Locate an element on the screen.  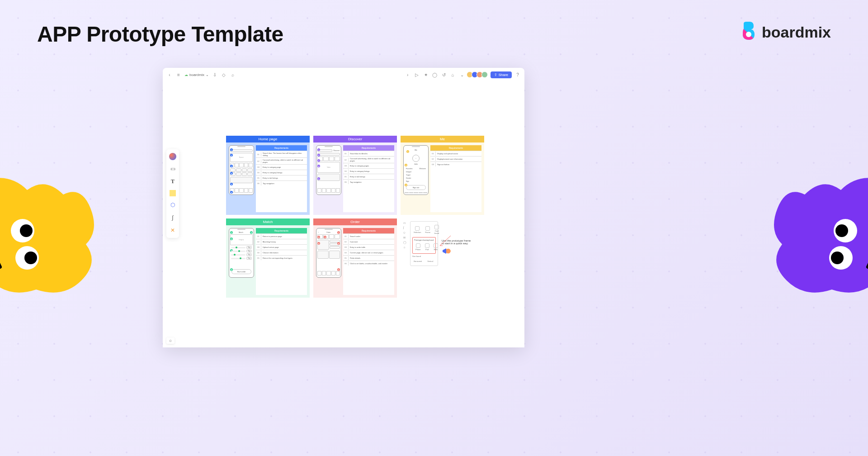
match-phone-mock: ‹Match↻ 1 2 Image⊕ 3 4 Skip Skip Skip Sk… is located at coordinates (241, 253).